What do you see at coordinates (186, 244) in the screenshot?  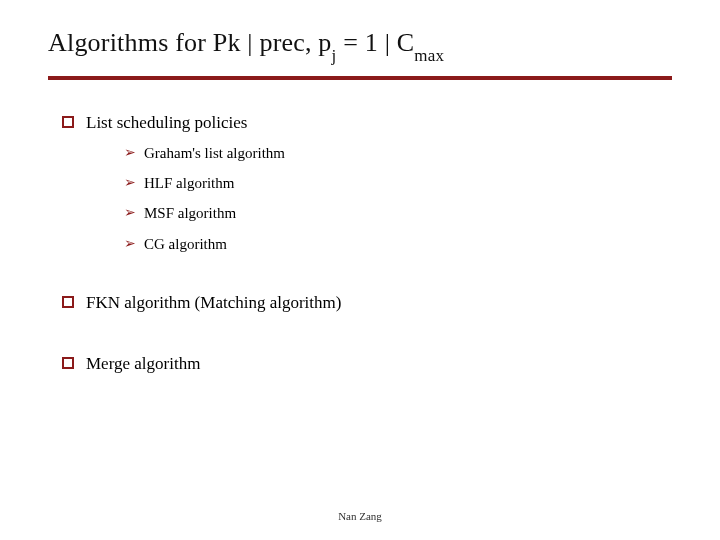 I see `sub-bullet-text: CG algorithm` at bounding box center [186, 244].